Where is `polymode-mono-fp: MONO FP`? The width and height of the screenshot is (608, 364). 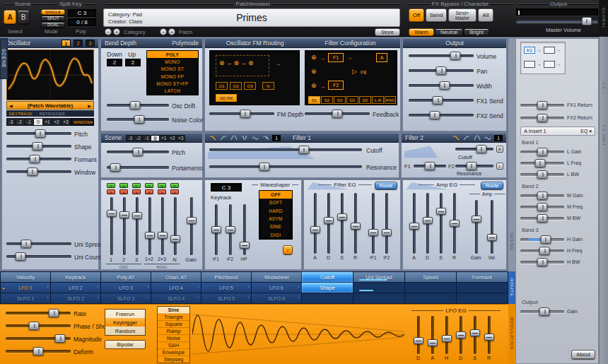
polymode-mono-fp: MONO FP is located at coordinates (173, 76).